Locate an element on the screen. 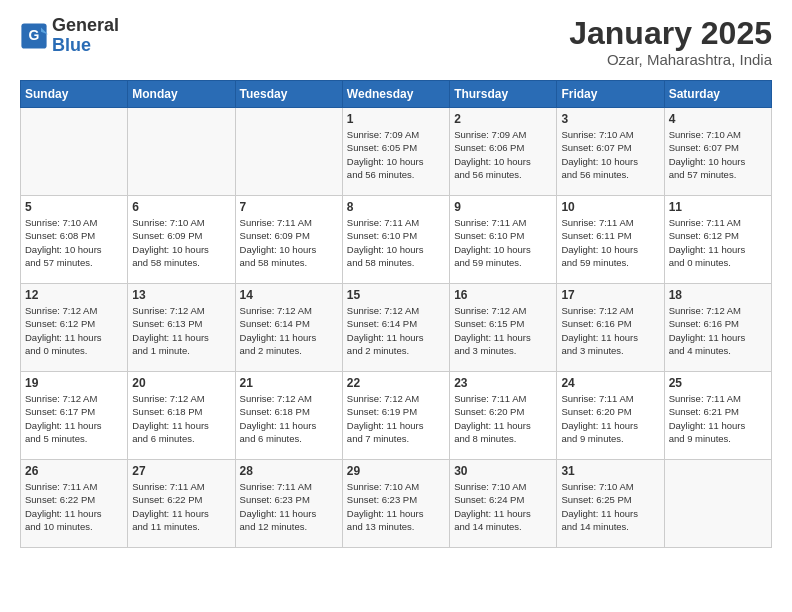 This screenshot has width=792, height=612. calendar-cell: 25Sunrise: 7:11 AM Sunset: 6:21 PM Dayli… is located at coordinates (718, 416).